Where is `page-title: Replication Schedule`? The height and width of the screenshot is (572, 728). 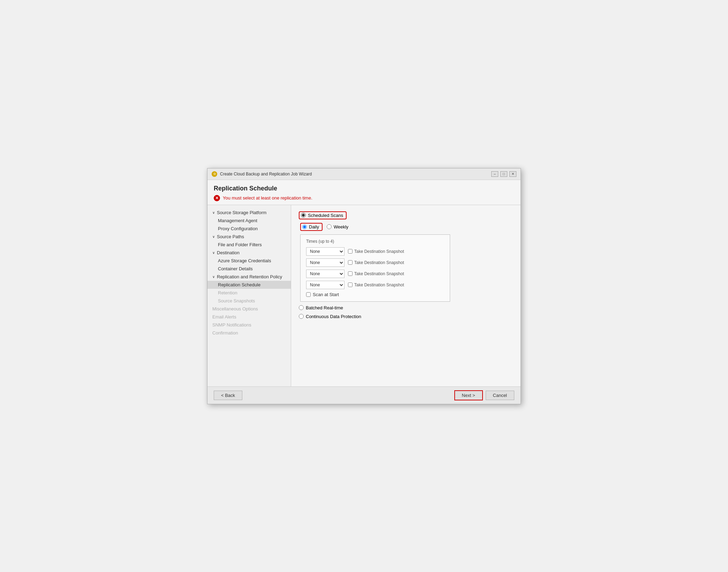 page-title: Replication Schedule is located at coordinates (364, 188).